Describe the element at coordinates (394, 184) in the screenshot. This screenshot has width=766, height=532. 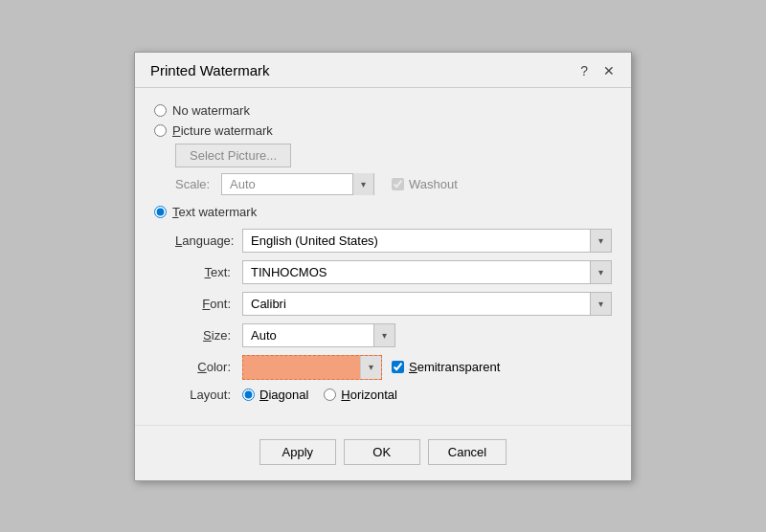
I see `scale-row: Scale: Auto ▾ Washout` at that location.